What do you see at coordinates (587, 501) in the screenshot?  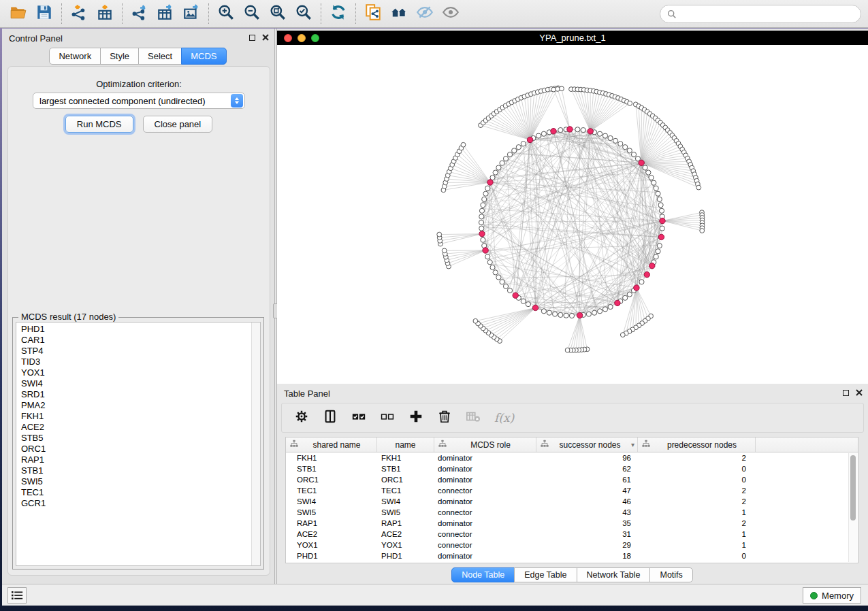 I see `table-cell: 46` at bounding box center [587, 501].